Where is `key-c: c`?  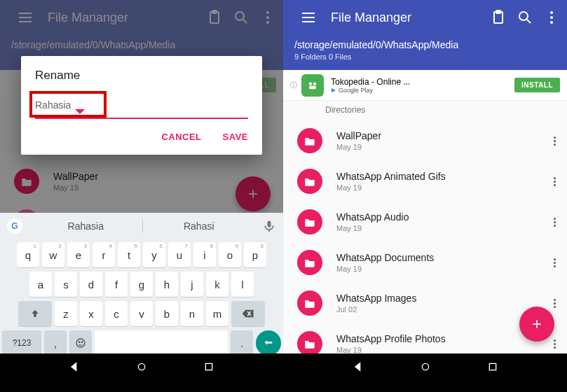
key-c: c is located at coordinates (116, 314).